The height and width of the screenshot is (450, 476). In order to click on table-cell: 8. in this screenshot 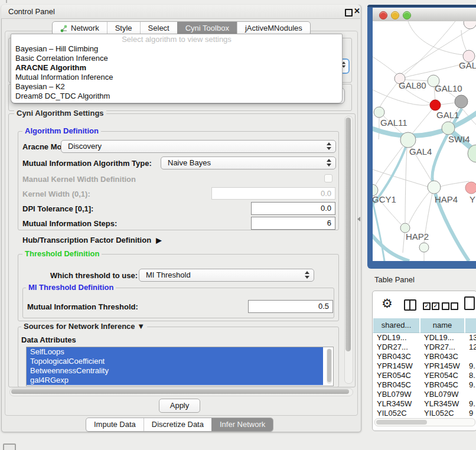, I will do `click(470, 376)`.